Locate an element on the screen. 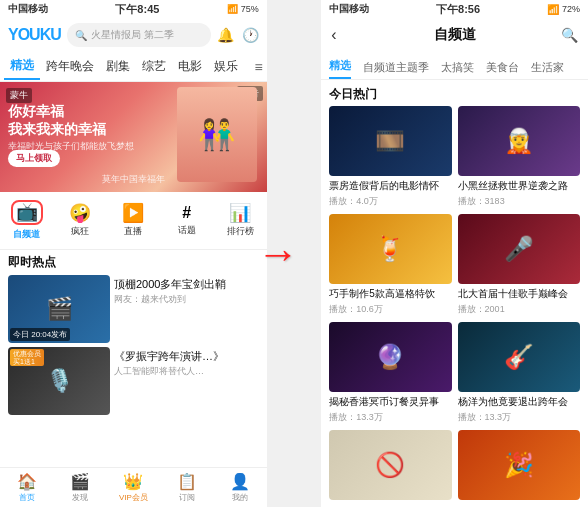 The width and height of the screenshot is (588, 507). back-button: ‹ is located at coordinates (334, 35).